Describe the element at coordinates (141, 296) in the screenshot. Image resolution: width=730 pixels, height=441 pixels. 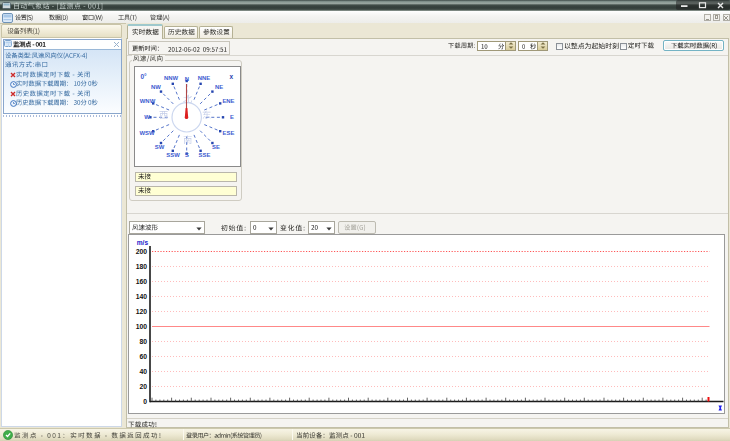
I see `svg-text: 140` at that location.